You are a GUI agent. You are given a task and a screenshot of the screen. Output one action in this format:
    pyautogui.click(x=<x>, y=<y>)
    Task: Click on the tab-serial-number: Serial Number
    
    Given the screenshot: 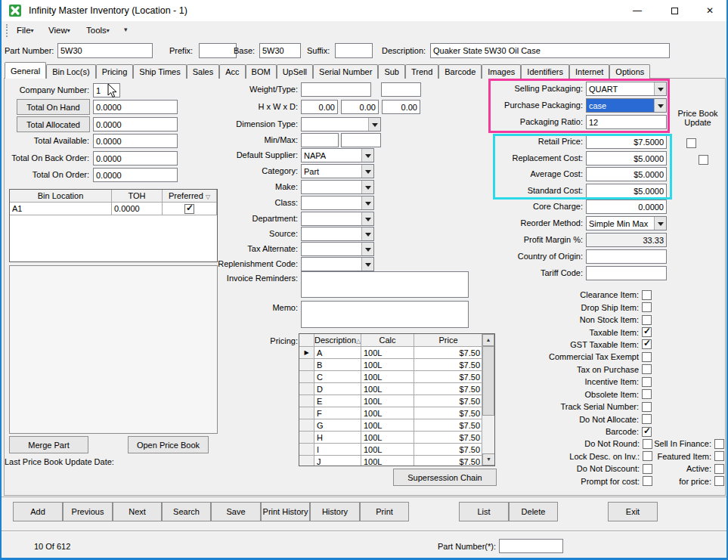 What is the action you would take?
    pyautogui.click(x=345, y=71)
    